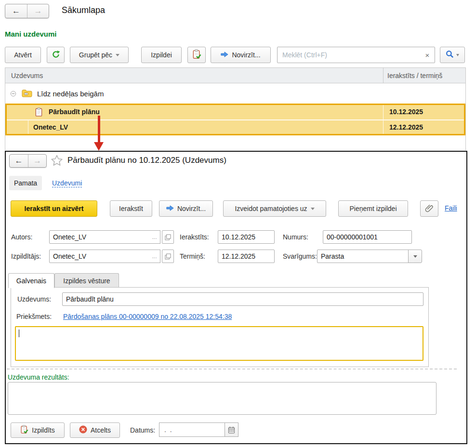  Describe the element at coordinates (87, 280) in the screenshot. I see `tab-izpildes-vesture: Izpildes vēsture` at that location.